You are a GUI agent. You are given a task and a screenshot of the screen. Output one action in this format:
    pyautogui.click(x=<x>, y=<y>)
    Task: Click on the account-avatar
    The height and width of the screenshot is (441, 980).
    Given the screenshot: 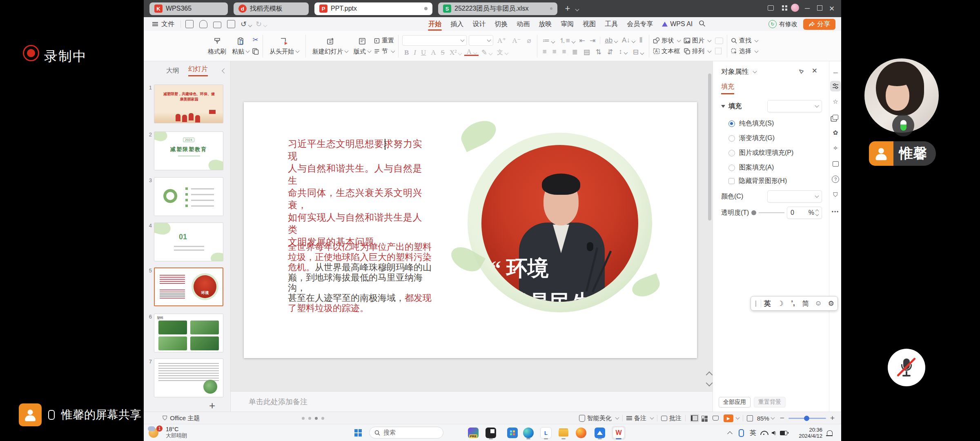 What is the action you would take?
    pyautogui.click(x=795, y=9)
    